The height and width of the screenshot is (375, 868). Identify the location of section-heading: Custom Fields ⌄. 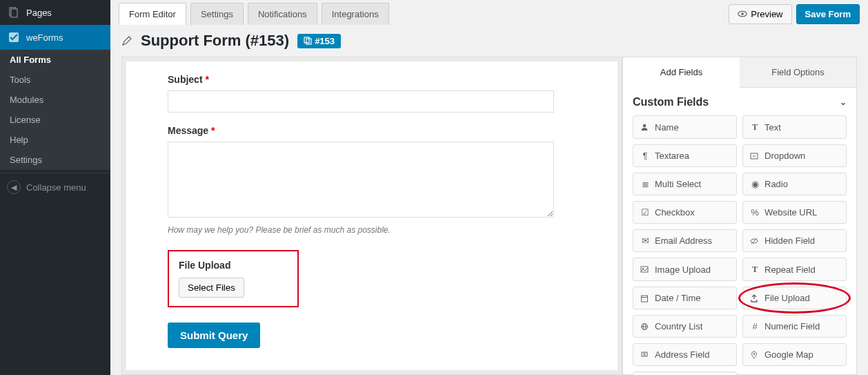
(740, 102).